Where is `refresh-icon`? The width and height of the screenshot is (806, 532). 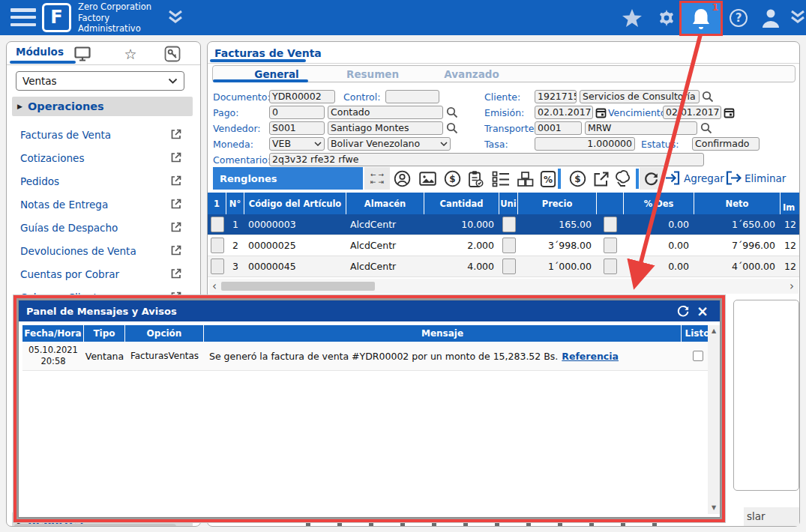
refresh-icon is located at coordinates (651, 178).